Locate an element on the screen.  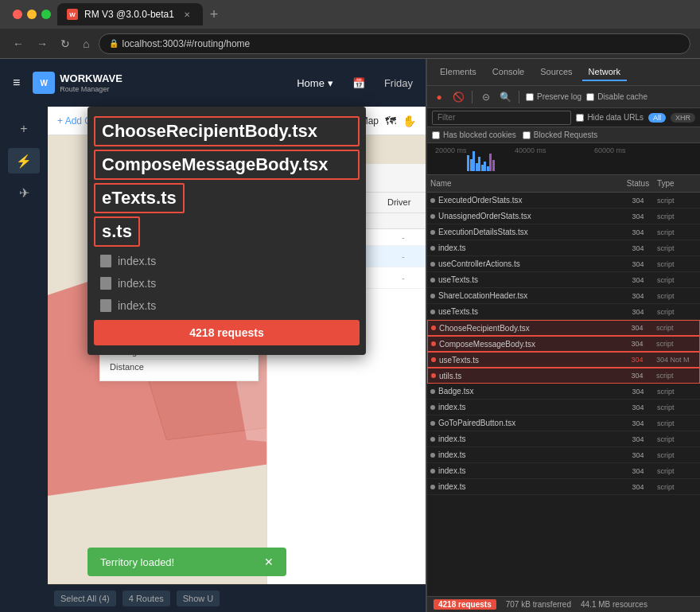
network-row-1: UnassignedOrderStats.tsx 304 script is located at coordinates (563, 216).